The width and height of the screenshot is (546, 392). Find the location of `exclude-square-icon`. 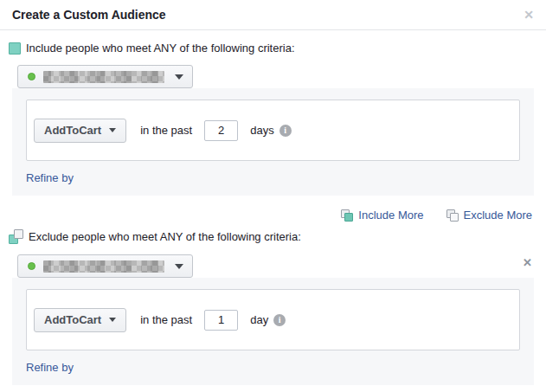

exclude-square-icon is located at coordinates (16, 237).